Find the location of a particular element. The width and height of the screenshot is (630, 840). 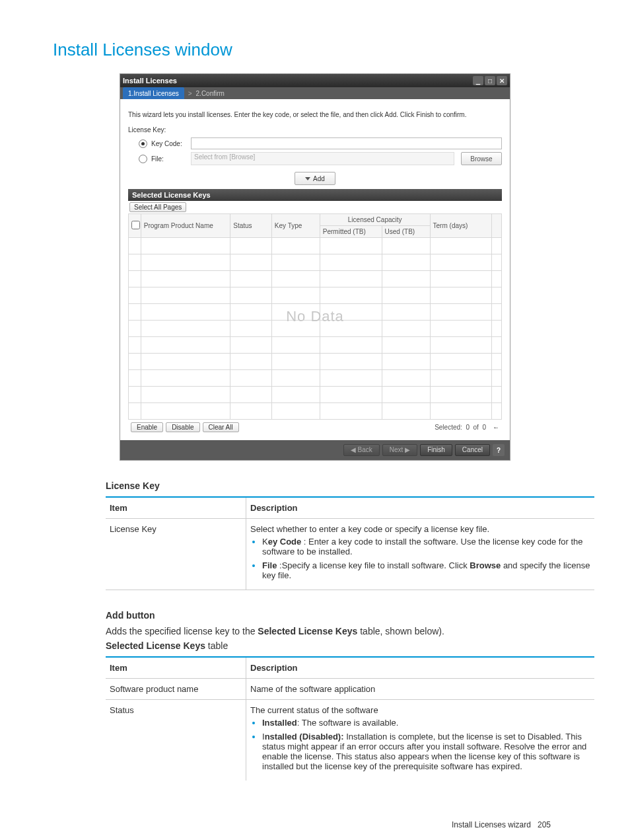

wizard-instruction: This wizard lets you install licenses. E… is located at coordinates (315, 115).